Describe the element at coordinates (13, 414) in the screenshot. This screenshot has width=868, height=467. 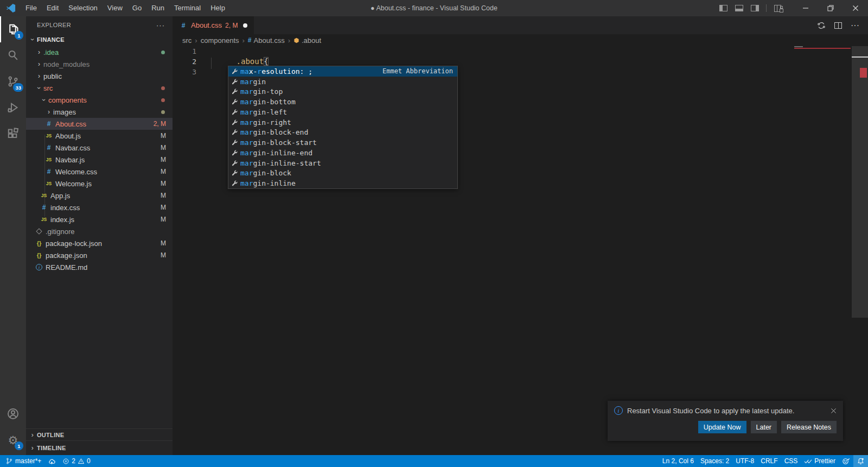
I see `account-icon` at that location.